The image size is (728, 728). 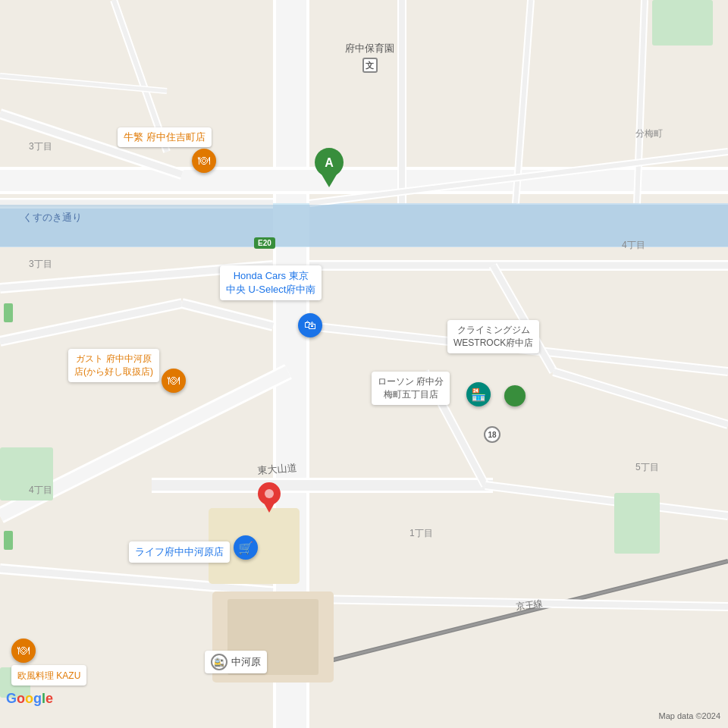 What do you see at coordinates (38, 699) in the screenshot?
I see `g-blue2: g` at bounding box center [38, 699].